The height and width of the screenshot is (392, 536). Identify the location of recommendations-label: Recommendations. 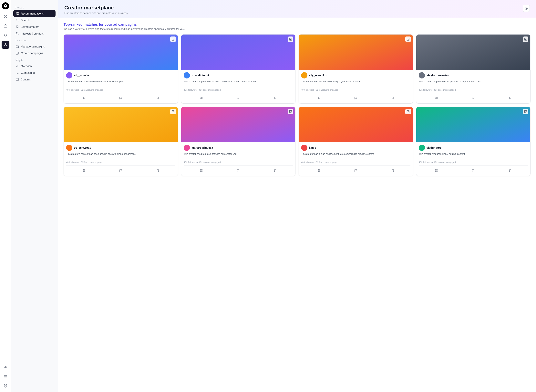
(32, 14).